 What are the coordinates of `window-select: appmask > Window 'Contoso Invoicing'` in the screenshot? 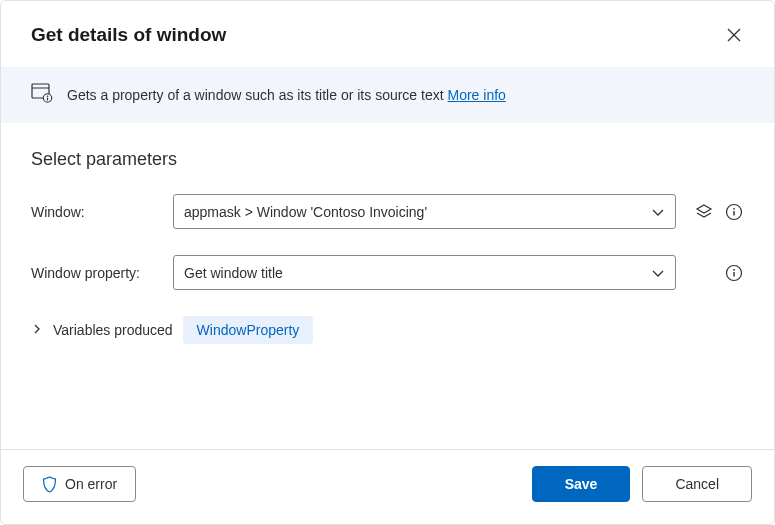 It's located at (424, 212).